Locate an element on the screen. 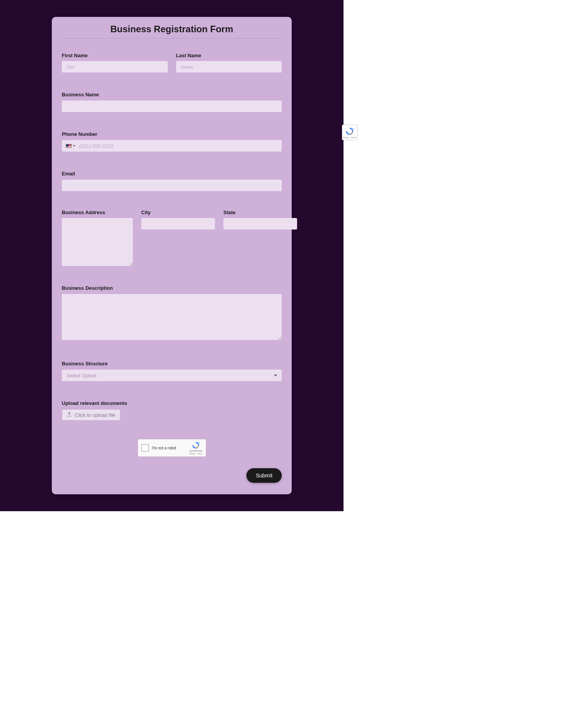  upload-button-label: Click to upload file is located at coordinates (95, 415).